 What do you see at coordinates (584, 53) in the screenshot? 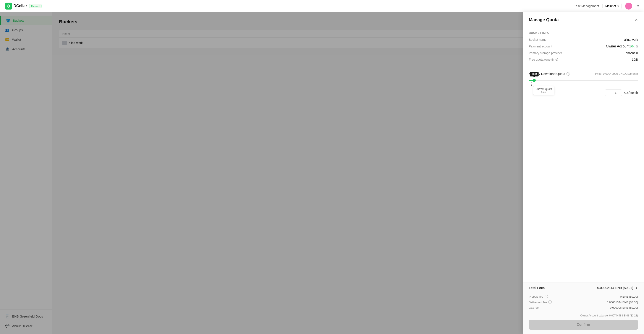
I see `primary-storage-row: Primary storage provider bnbchain` at bounding box center [584, 53].